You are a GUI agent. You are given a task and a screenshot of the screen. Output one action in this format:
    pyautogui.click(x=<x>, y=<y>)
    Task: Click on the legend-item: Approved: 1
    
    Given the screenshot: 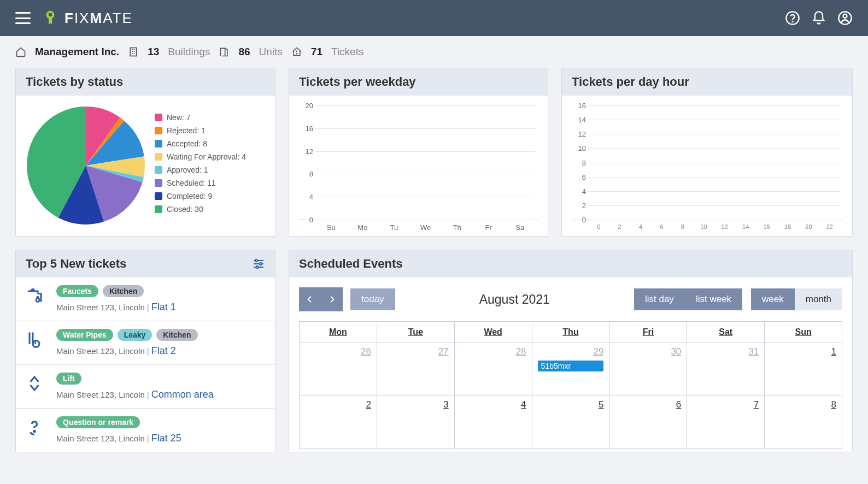 What is the action you would take?
    pyautogui.click(x=200, y=170)
    